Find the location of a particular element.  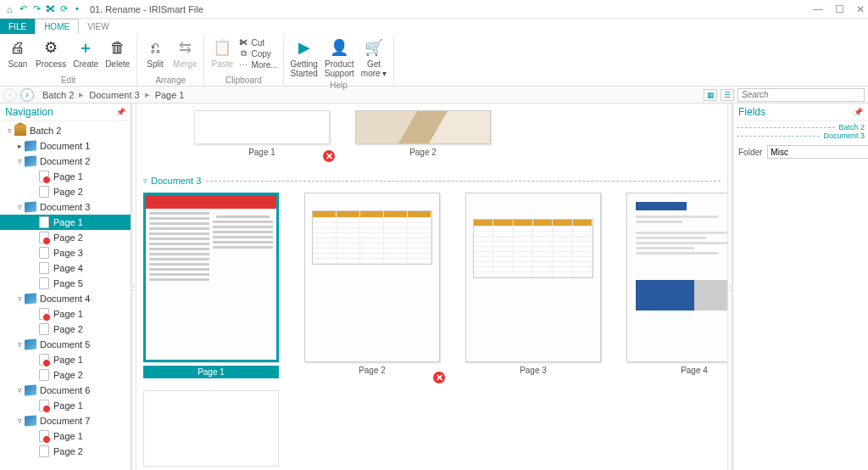

get-more-button: 🛒 Get more ▾ is located at coordinates (375, 58).